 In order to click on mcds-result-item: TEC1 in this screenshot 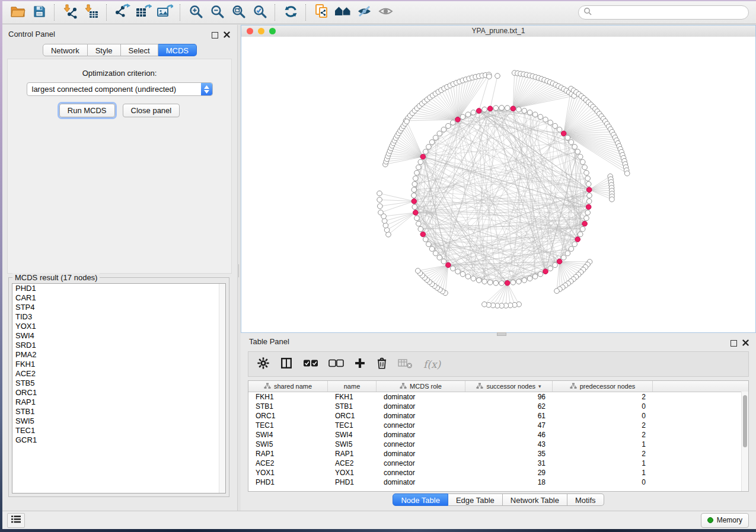, I will do `click(119, 431)`.